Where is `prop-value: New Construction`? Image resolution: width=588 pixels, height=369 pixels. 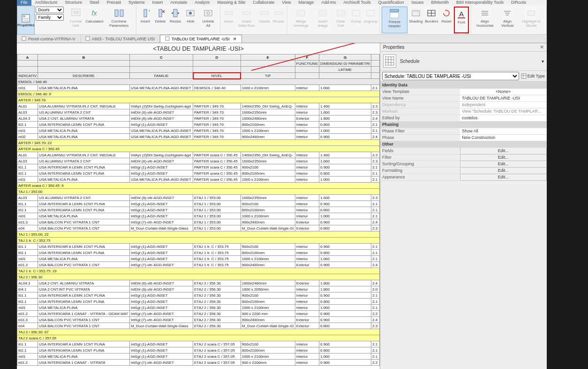
prop-value: New Construction is located at coordinates (503, 138).